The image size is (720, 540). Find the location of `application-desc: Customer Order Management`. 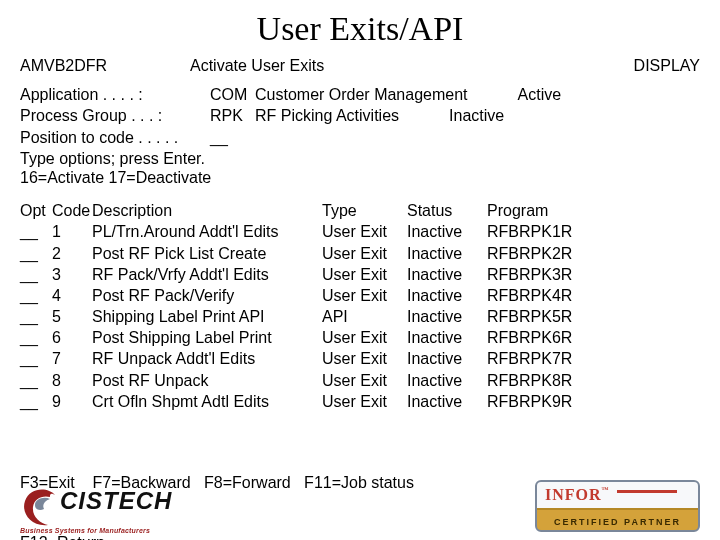

application-desc: Customer Order Management is located at coordinates (362, 94).